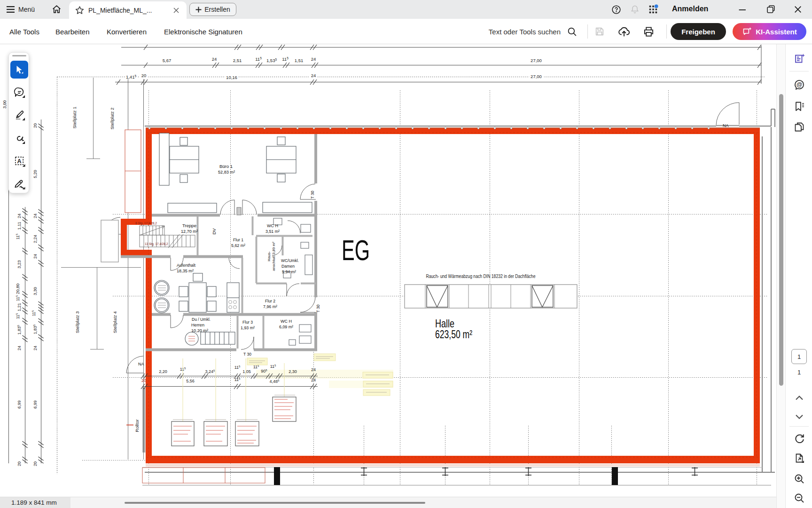  I want to click on svg-text: 5,56, so click(190, 381).